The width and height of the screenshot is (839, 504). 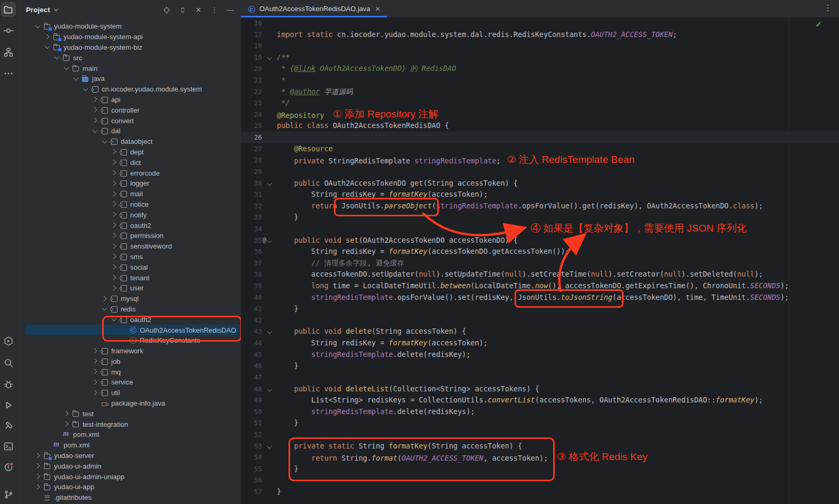 I want to click on expand-collapse-icon, so click(x=183, y=10).